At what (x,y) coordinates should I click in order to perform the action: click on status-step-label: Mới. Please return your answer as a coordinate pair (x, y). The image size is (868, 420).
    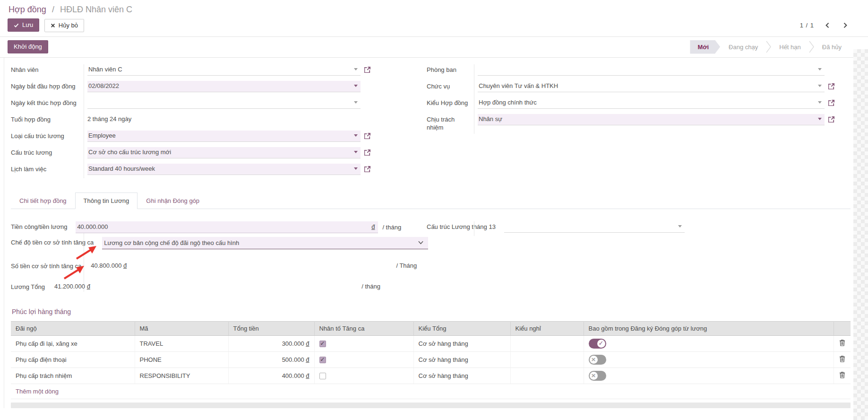
    Looking at the image, I should click on (703, 47).